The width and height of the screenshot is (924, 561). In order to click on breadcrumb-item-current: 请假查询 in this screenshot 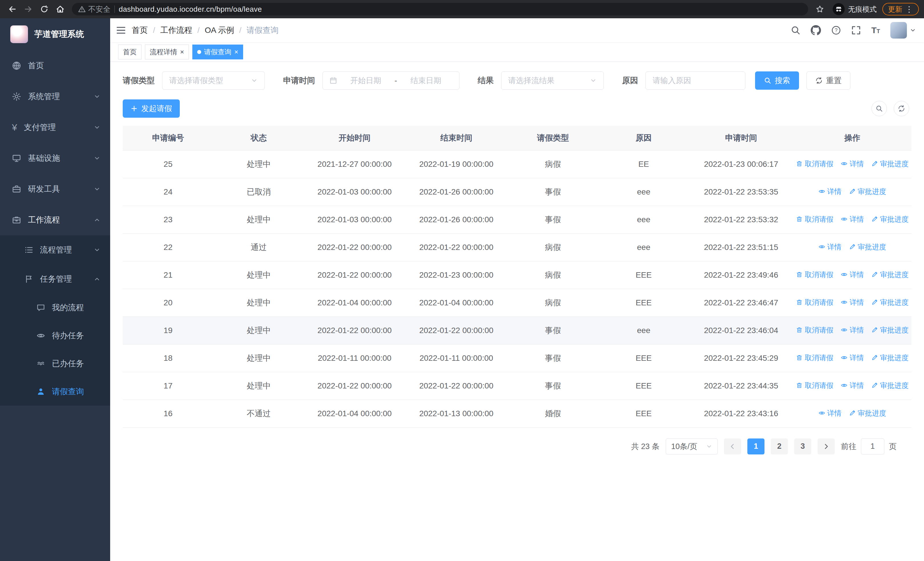, I will do `click(262, 30)`.